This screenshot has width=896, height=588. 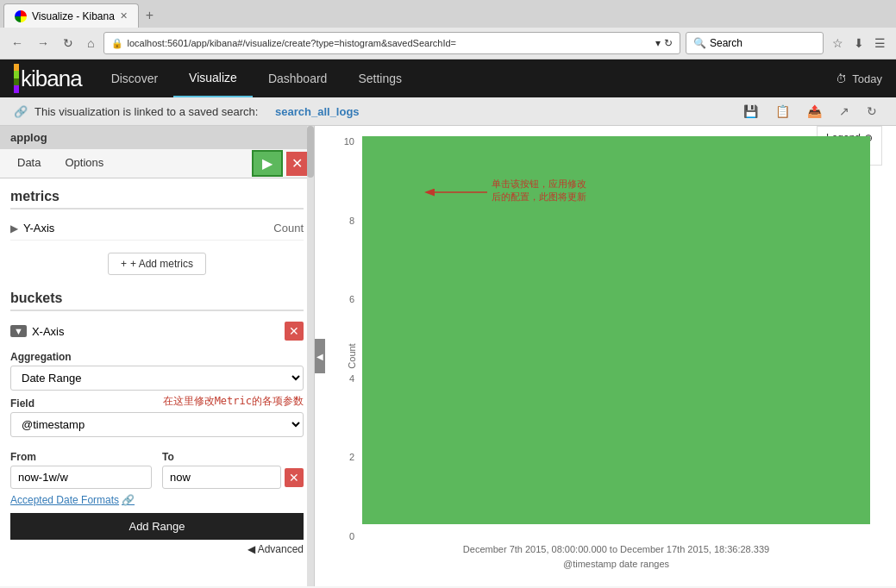 What do you see at coordinates (233, 478) in the screenshot?
I see `to-with-btn: ✕` at bounding box center [233, 478].